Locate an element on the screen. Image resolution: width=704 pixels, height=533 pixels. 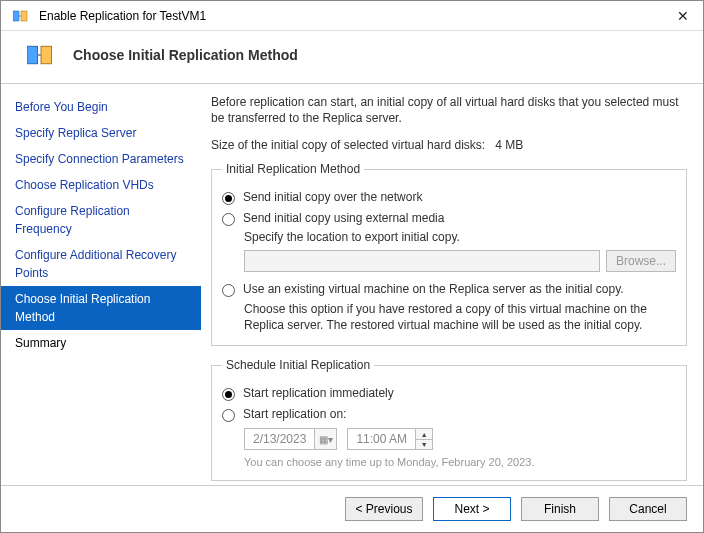
radio-external-row: Send initial copy using external media is located at coordinates (449, 218).